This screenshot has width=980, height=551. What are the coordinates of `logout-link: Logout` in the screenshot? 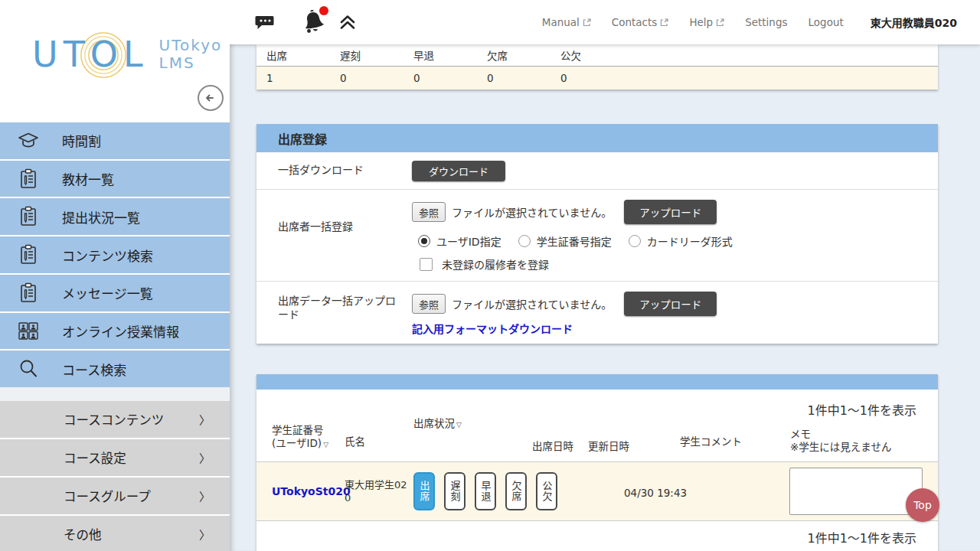 It's located at (826, 22).